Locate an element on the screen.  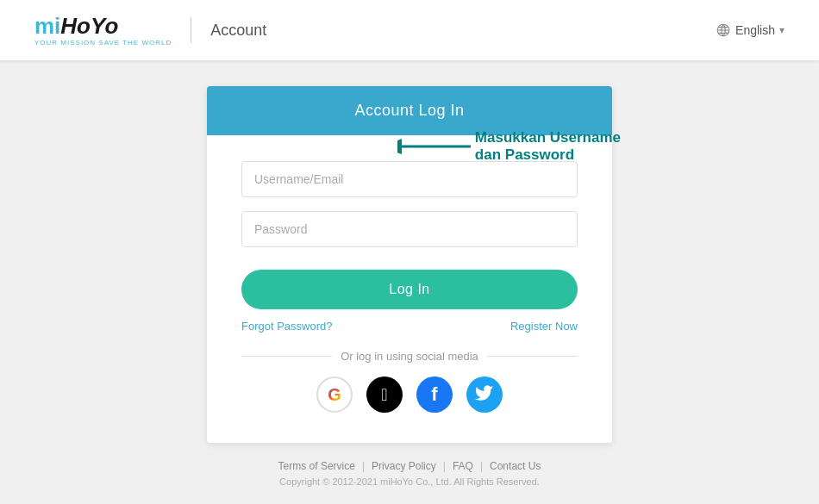
logo-area: miHoYo YOUR MISSION SAVE THE WORLD Accou… is located at coordinates (150, 31).